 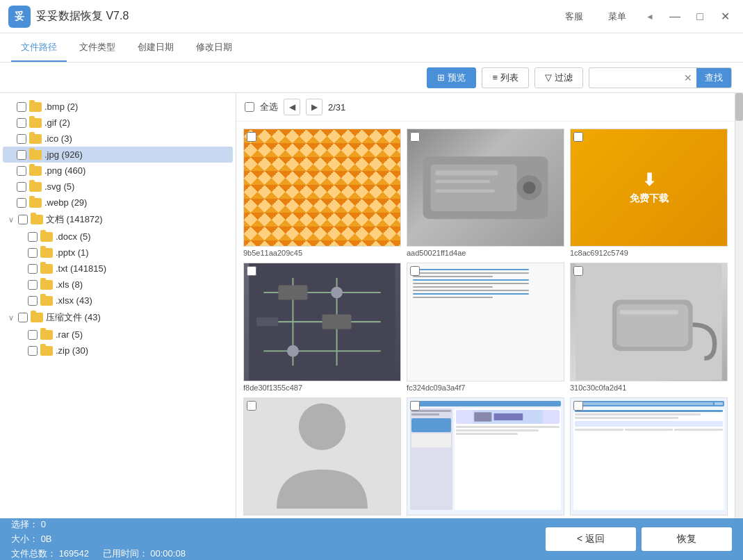 I want to click on sidebar-cb-txt, so click(x=33, y=269).